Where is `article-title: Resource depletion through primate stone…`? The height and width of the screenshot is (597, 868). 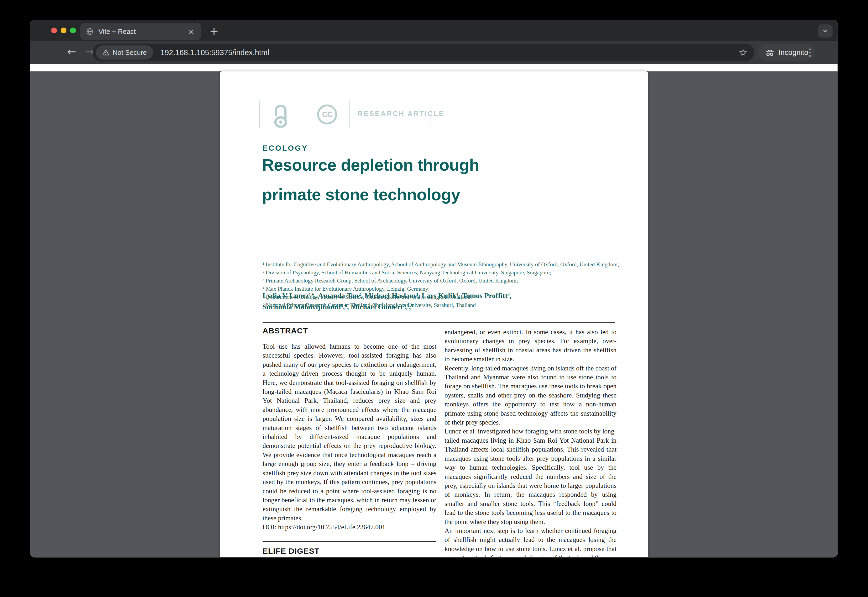
article-title: Resource depletion through primate stone… is located at coordinates (399, 180).